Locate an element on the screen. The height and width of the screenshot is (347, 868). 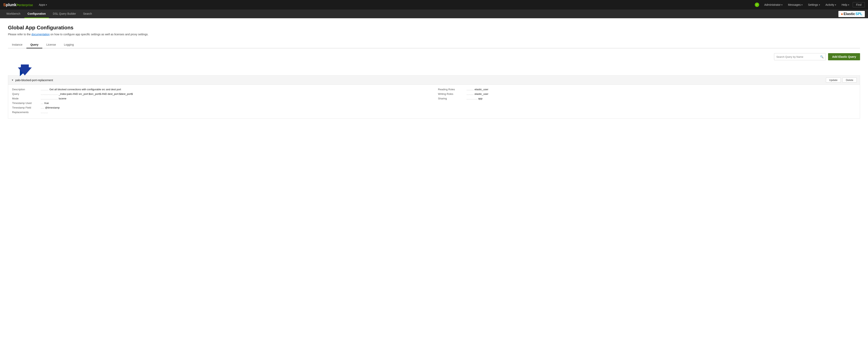
tab-logging: Logging is located at coordinates (69, 45).